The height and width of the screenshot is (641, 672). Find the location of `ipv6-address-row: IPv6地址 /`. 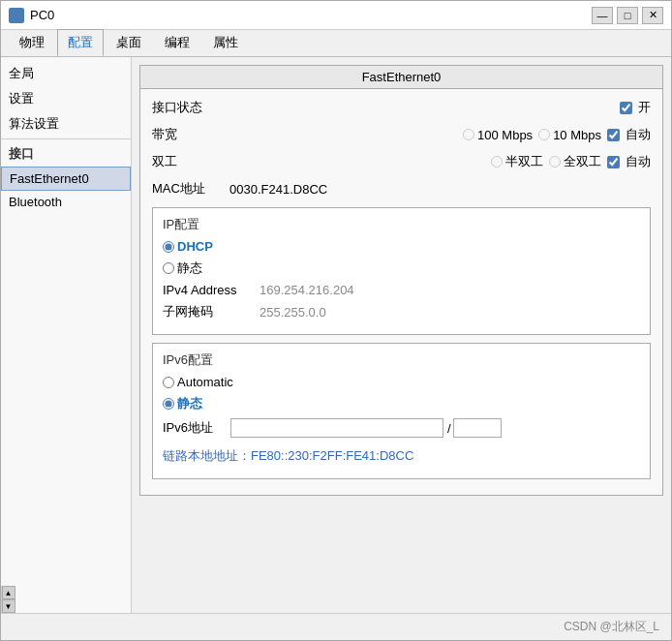

ipv6-address-row: IPv6地址 / is located at coordinates (401, 428).